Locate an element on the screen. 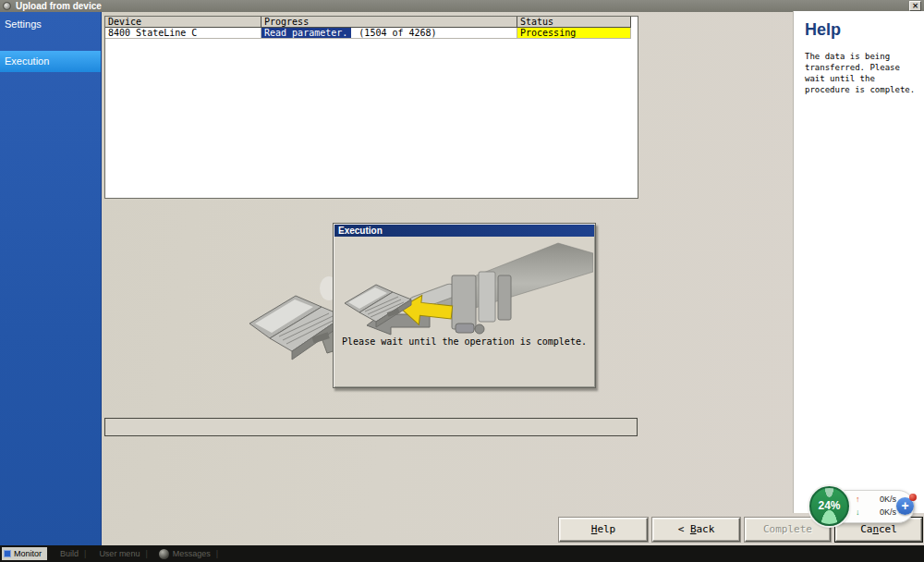  column-header-progress: Progress is located at coordinates (390, 22).